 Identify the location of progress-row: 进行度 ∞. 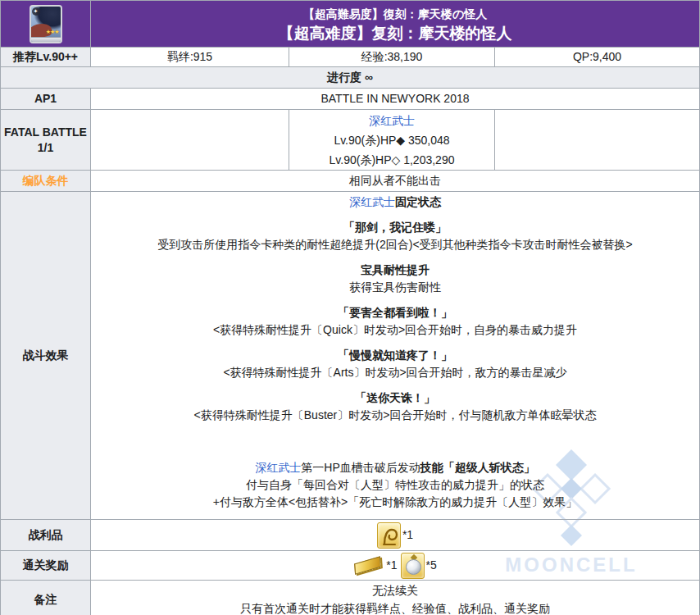
(351, 78).